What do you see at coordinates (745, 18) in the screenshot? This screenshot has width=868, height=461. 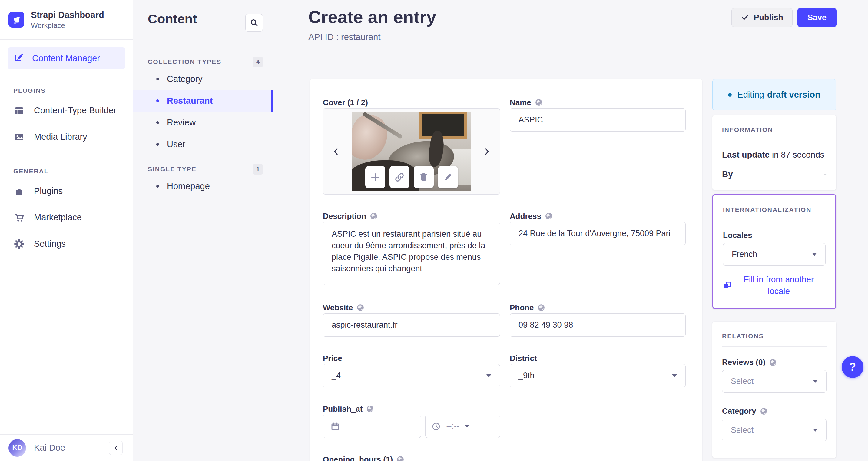 I see `check-icon` at bounding box center [745, 18].